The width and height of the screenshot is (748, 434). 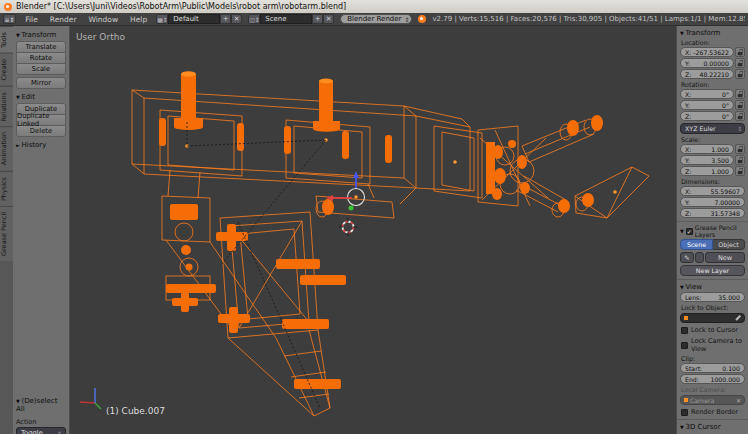 What do you see at coordinates (740, 74) in the screenshot?
I see `location-z-lock-button` at bounding box center [740, 74].